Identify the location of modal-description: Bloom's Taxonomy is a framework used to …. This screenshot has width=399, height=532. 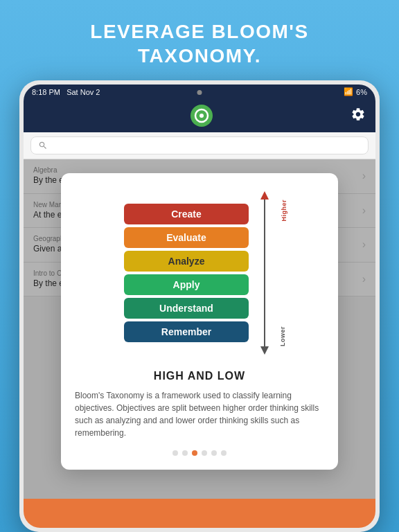
(200, 414).